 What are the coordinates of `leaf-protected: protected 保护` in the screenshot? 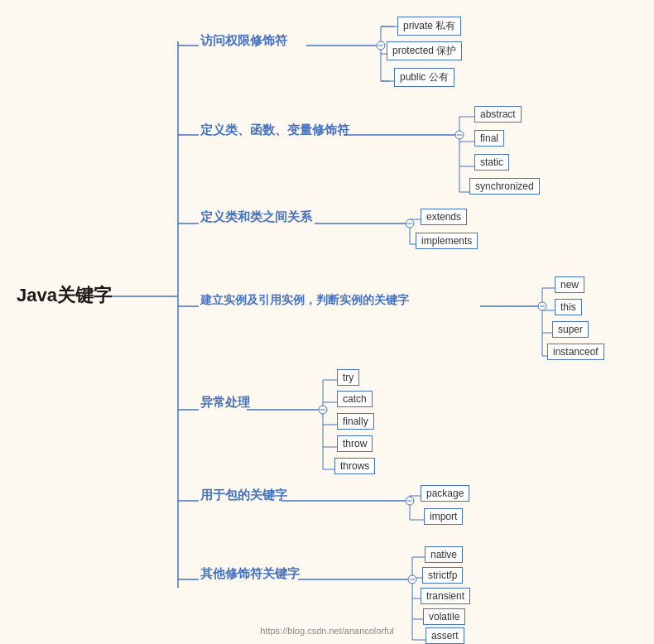 It's located at (424, 51).